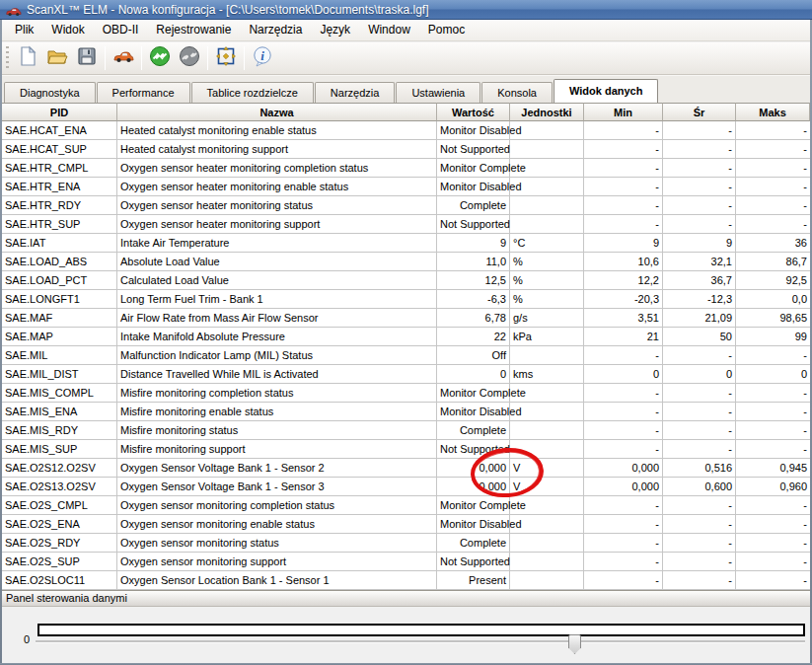 This screenshot has height=665, width=812. I want to click on cell-max: 86,7, so click(774, 262).